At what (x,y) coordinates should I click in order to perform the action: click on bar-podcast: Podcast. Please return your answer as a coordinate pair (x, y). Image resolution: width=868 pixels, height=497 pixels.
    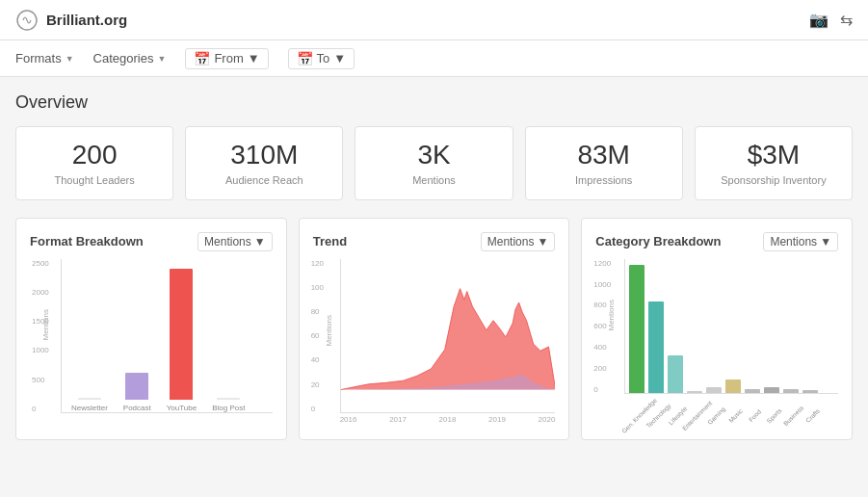
    Looking at the image, I should click on (137, 393).